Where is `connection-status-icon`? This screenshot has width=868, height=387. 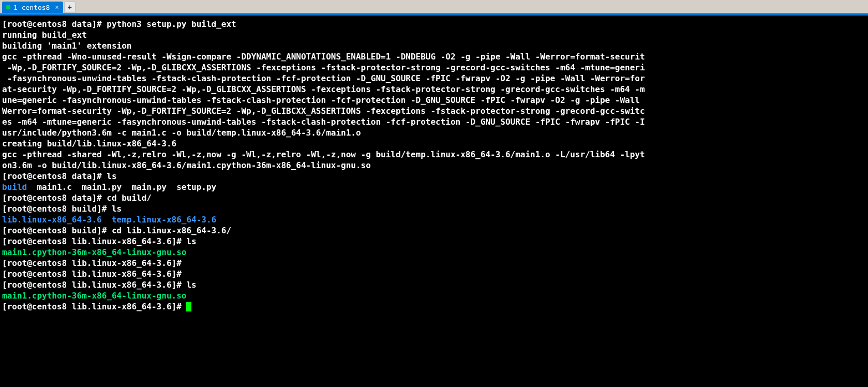
connection-status-icon is located at coordinates (8, 7).